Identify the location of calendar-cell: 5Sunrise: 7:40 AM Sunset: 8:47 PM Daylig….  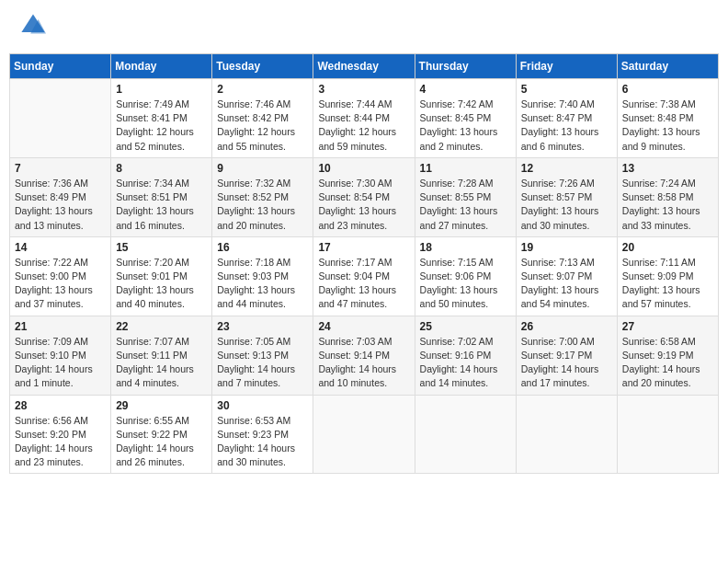
(566, 119).